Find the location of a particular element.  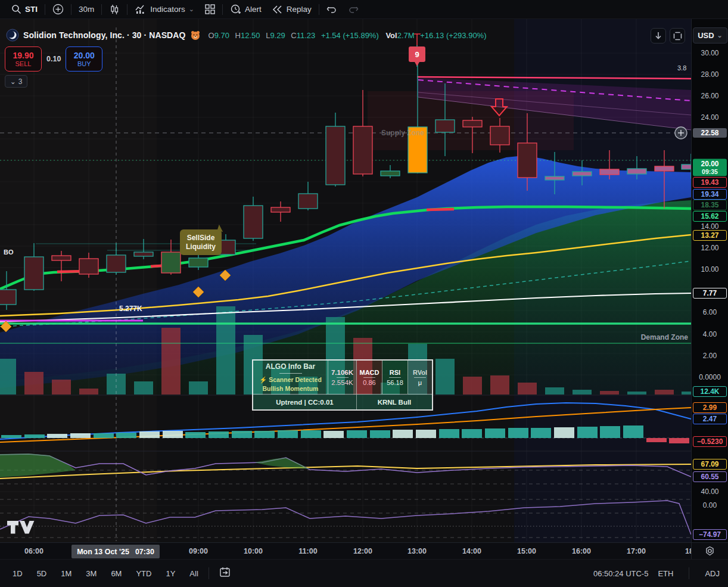

undo-icon is located at coordinates (332, 10).